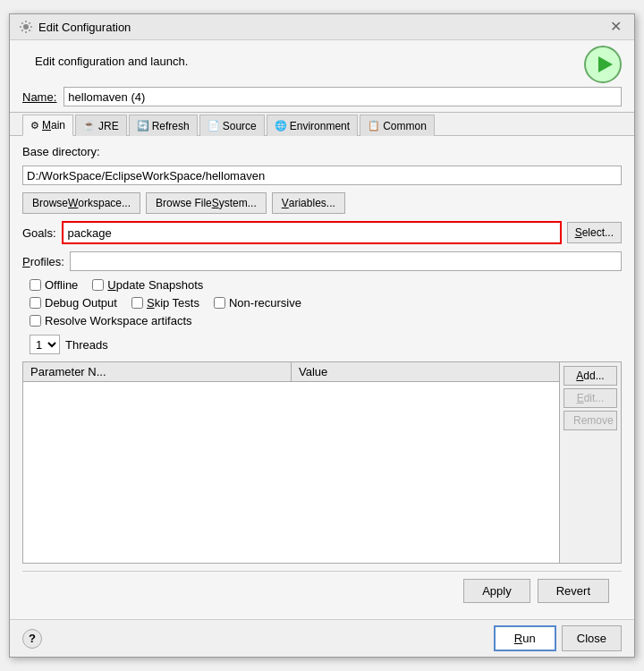 This screenshot has height=671, width=644. I want to click on tab-refresh-label: Refresh, so click(171, 126).